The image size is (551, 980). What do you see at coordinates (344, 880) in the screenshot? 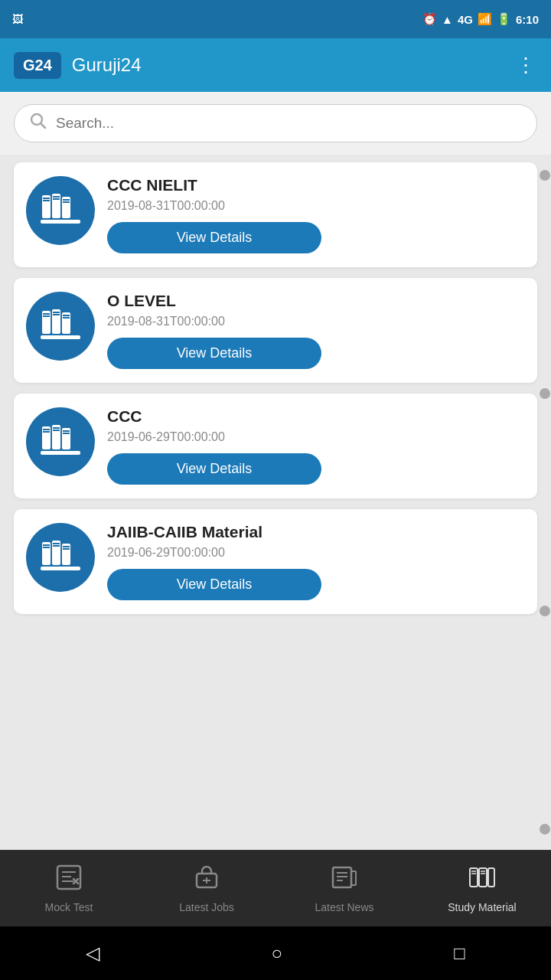
I see `latest-news-icon` at bounding box center [344, 880].